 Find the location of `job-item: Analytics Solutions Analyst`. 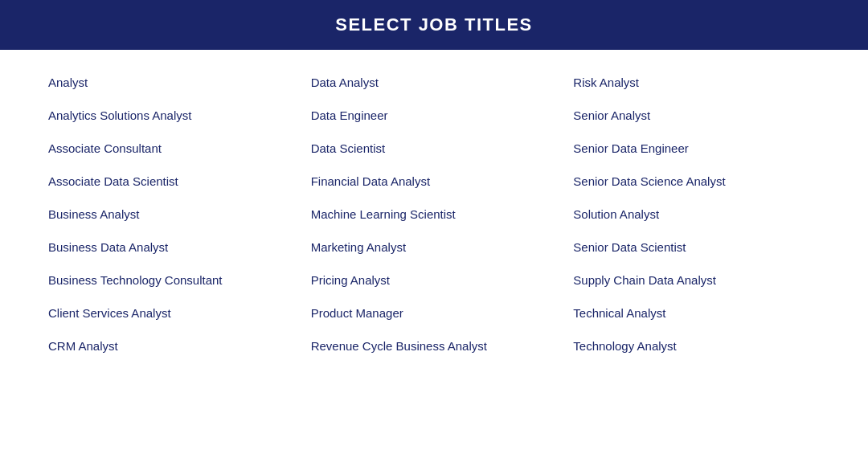

job-item: Analytics Solutions Analyst is located at coordinates (172, 116).